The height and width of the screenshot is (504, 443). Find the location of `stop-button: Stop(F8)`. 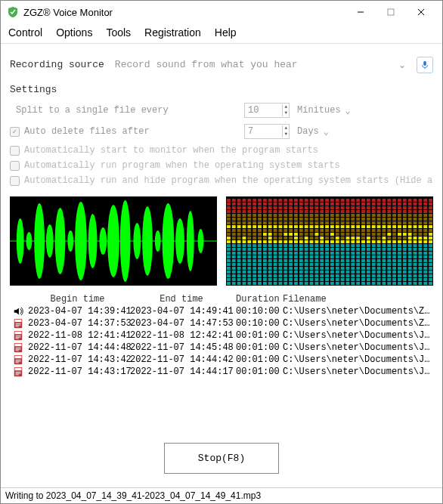

stop-button: Stop(F8) is located at coordinates (222, 458).